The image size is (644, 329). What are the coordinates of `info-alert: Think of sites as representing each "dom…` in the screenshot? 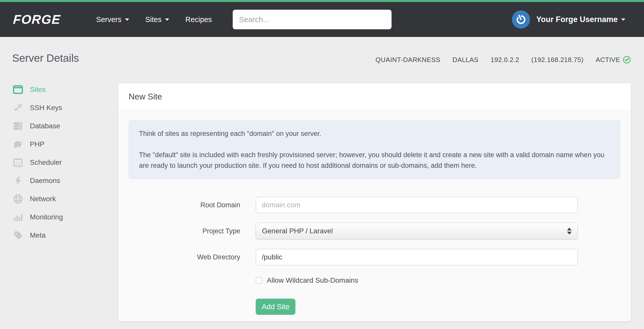 It's located at (374, 150).